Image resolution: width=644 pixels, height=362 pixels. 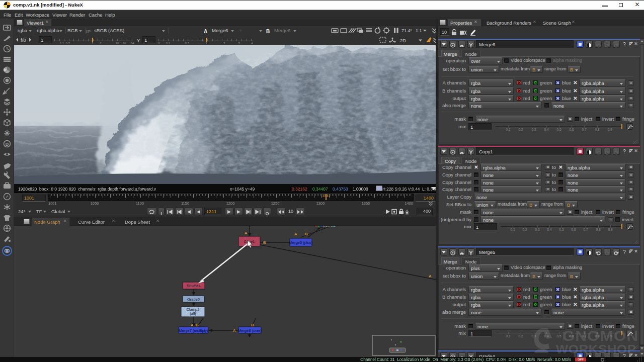 I want to click on svg-text: 1400, so click(x=409, y=203).